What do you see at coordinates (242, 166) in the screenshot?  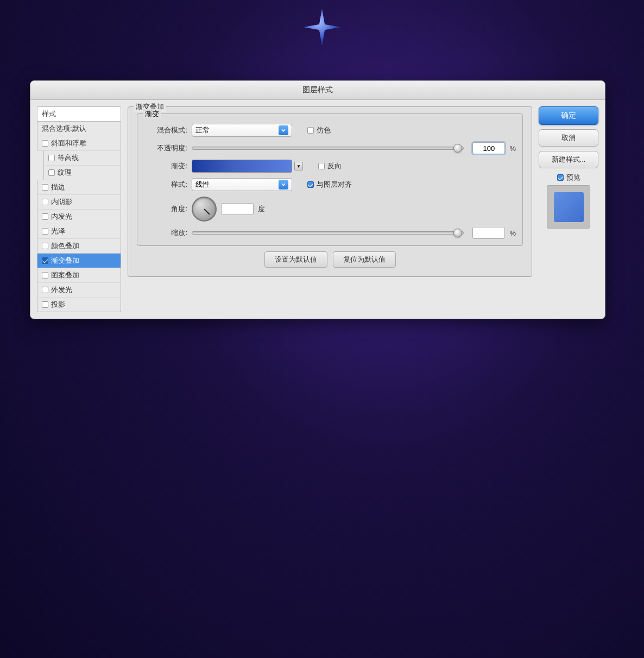 I see `gradient-swatch` at bounding box center [242, 166].